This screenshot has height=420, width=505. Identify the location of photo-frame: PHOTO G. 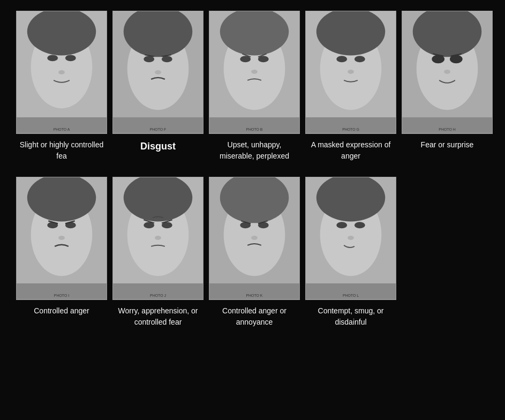
(351, 72).